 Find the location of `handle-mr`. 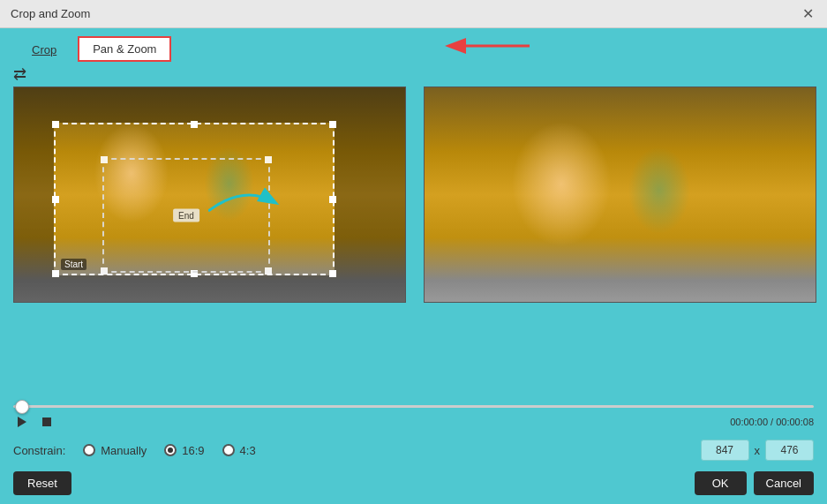

handle-mr is located at coordinates (333, 199).